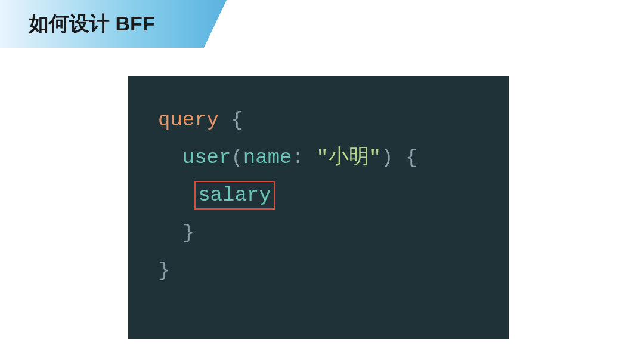  I want to click on token-brace-open: {, so click(237, 120).